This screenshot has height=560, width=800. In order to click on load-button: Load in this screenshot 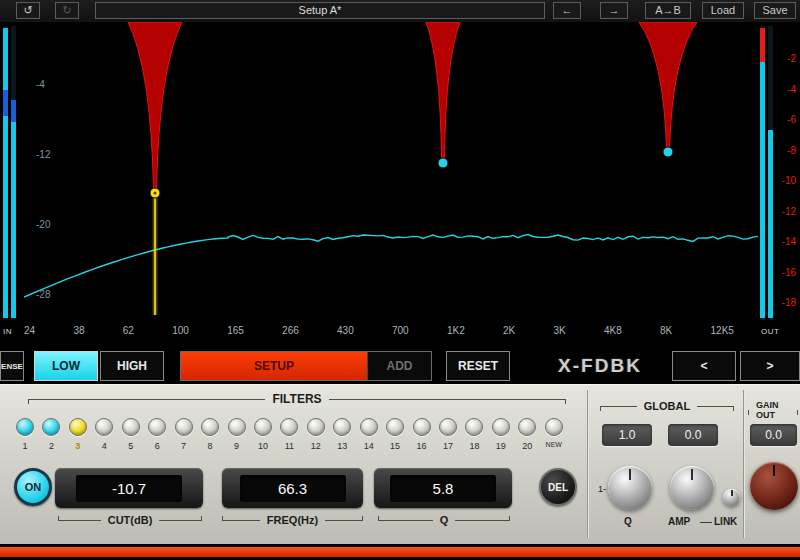, I will do `click(723, 10)`.